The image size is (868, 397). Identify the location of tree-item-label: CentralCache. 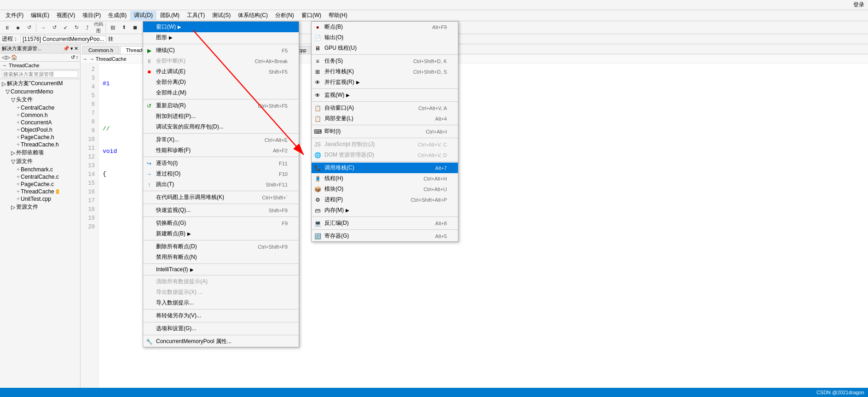
(38, 108).